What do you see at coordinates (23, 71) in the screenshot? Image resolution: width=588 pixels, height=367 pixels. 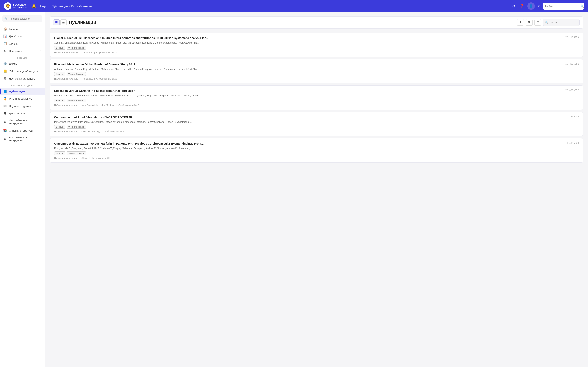 I see `sidebar-item-accounting-label: Учёт расходов/доходов` at bounding box center [23, 71].